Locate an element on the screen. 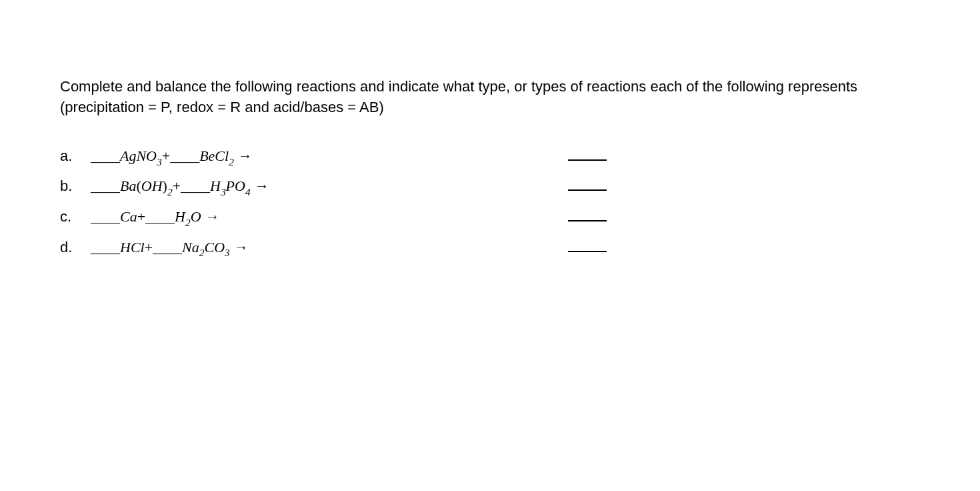 This screenshot has width=980, height=491. problem-c: c. ____Ca+____H2O→ is located at coordinates (490, 217).